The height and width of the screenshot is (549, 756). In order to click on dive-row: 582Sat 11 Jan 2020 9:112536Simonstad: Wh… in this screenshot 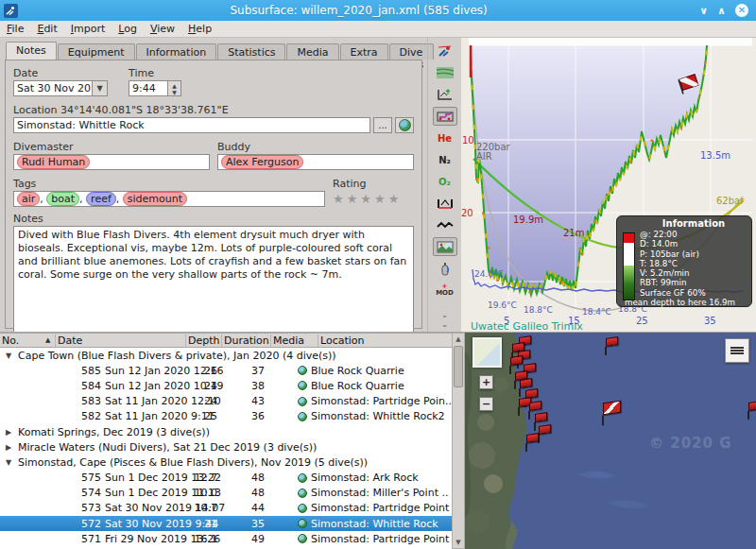, I will do `click(226, 417)`.